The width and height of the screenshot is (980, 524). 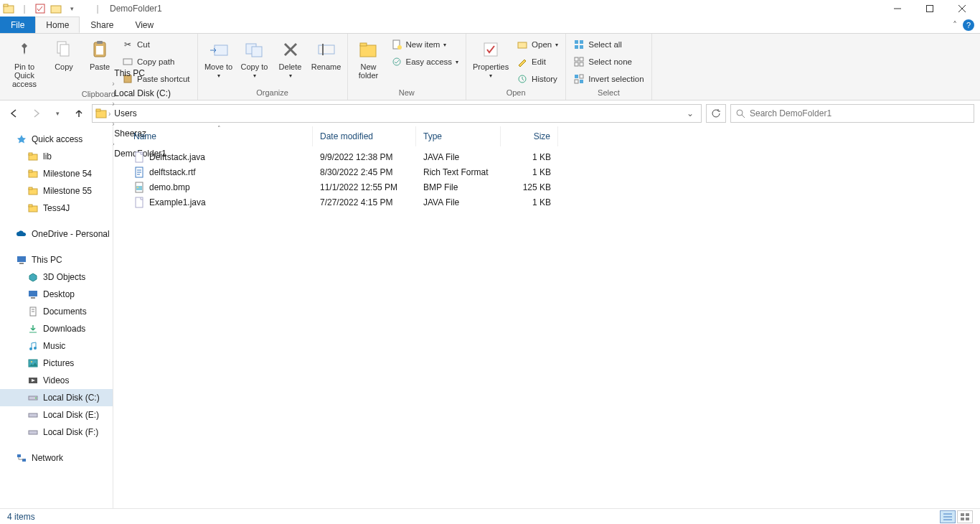 What do you see at coordinates (219, 57) in the screenshot?
I see `move-to-button: Move to▾` at bounding box center [219, 57].